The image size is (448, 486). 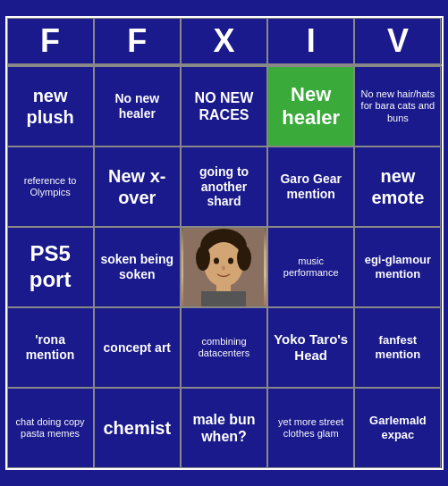 What do you see at coordinates (50, 187) in the screenshot?
I see `cell-label: reference to Olympics` at bounding box center [50, 187].